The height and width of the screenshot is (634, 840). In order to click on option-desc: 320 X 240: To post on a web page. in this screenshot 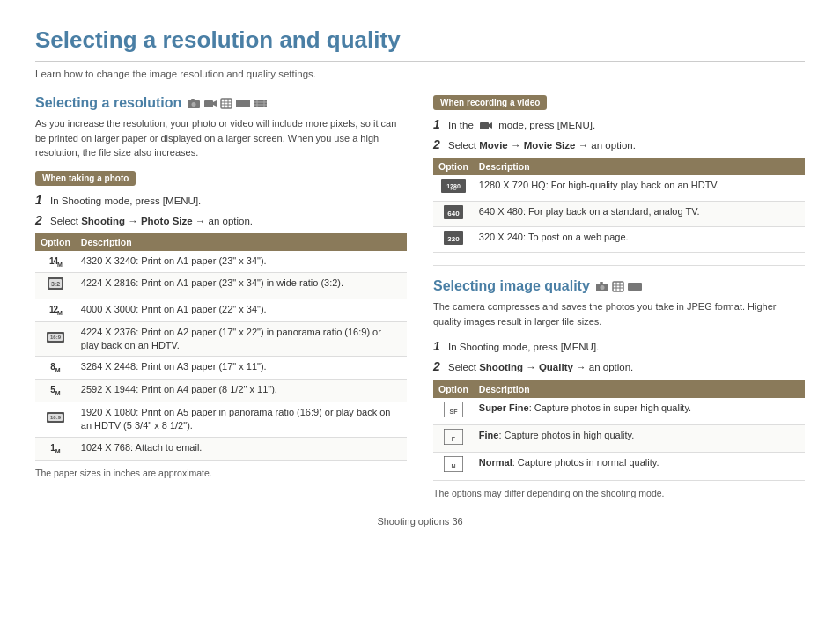, I will do `click(639, 240)`.